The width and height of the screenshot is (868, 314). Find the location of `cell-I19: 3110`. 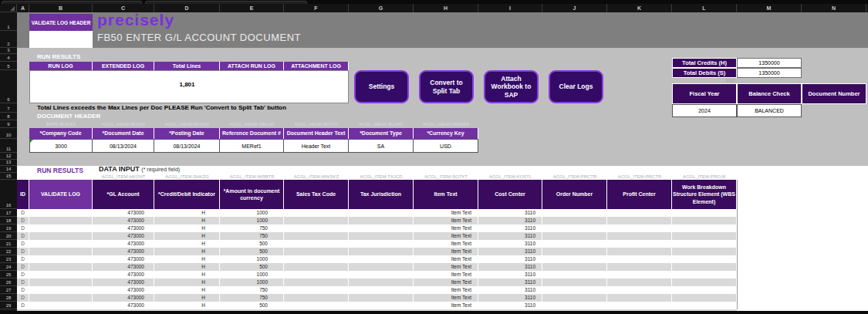

cell-I19: 3110 is located at coordinates (511, 228).